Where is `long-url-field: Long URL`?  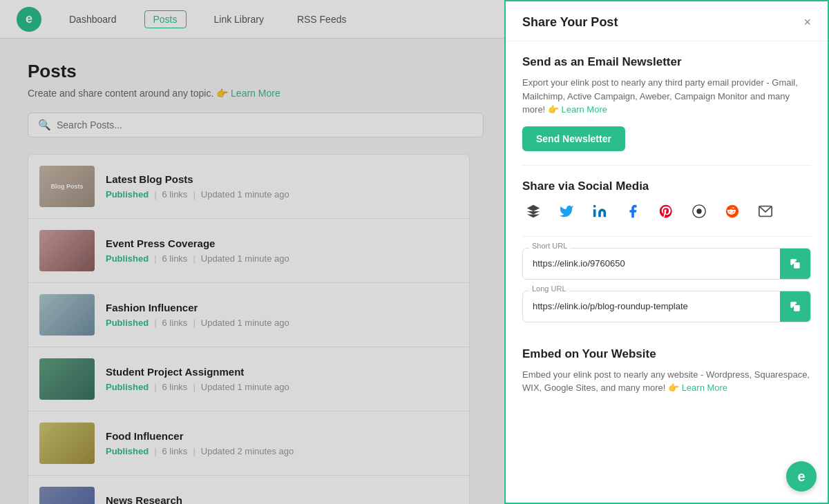 long-url-field: Long URL is located at coordinates (667, 307).